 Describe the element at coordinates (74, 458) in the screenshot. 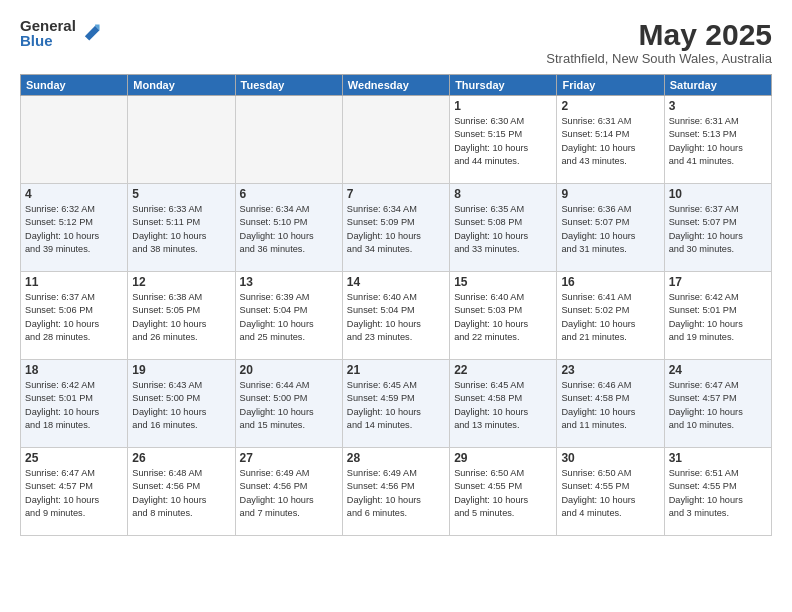

I see `day-number: 25` at that location.